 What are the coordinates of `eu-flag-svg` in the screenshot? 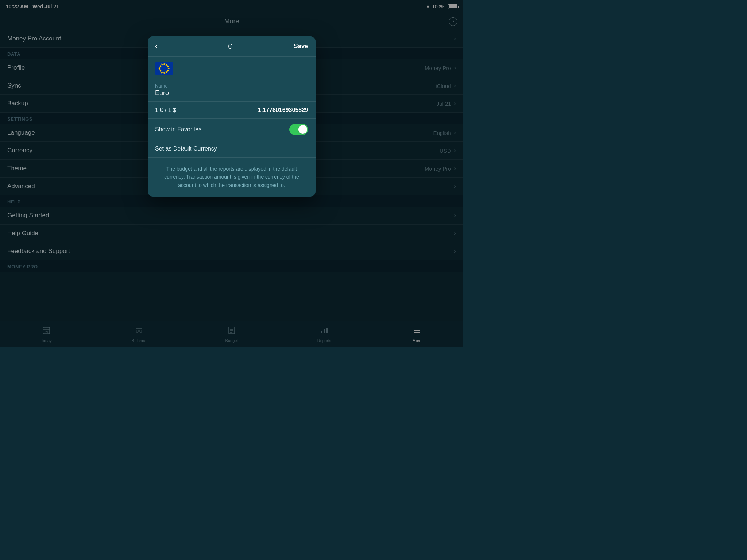 It's located at (164, 69).